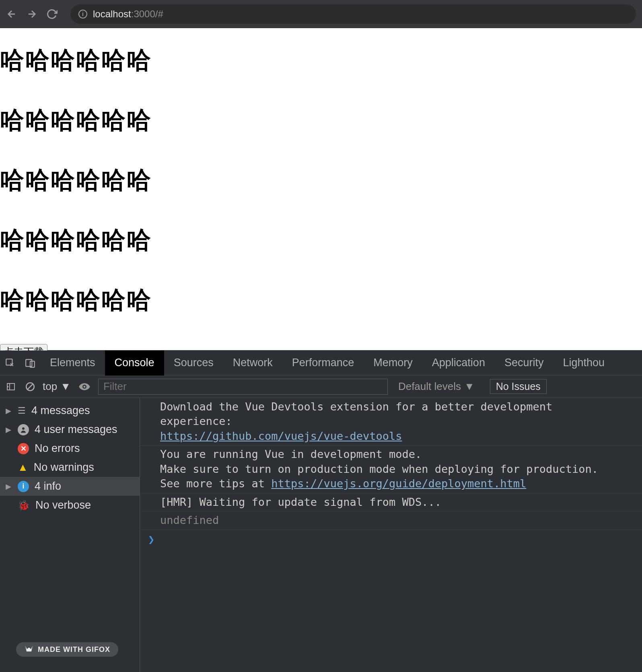 The image size is (642, 672). Describe the element at coordinates (70, 448) in the screenshot. I see `sidebar-errors: ✕ No errors` at that location.